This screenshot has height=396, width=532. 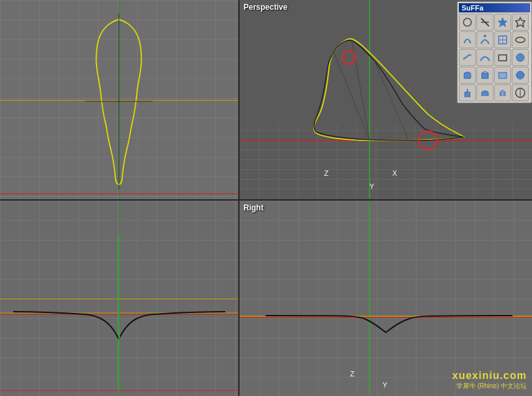 What do you see at coordinates (495, 58) in the screenshot?
I see `toolbar-grid` at bounding box center [495, 58].